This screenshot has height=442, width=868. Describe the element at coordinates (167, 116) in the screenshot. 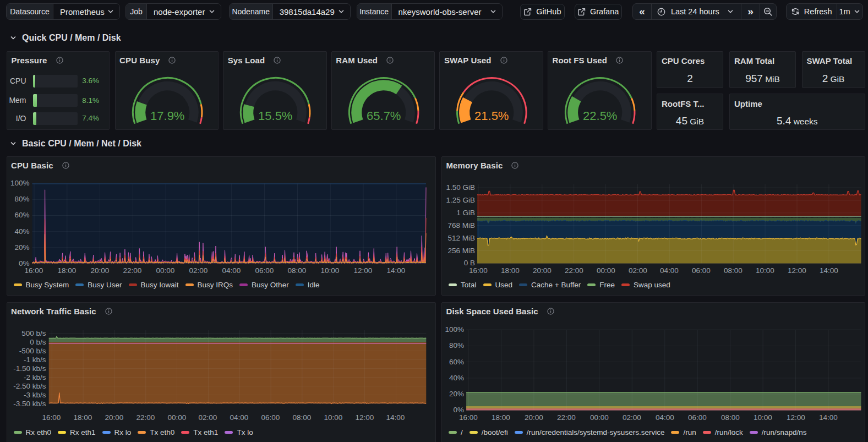

I see `svg-text: 17.9%` at that location.